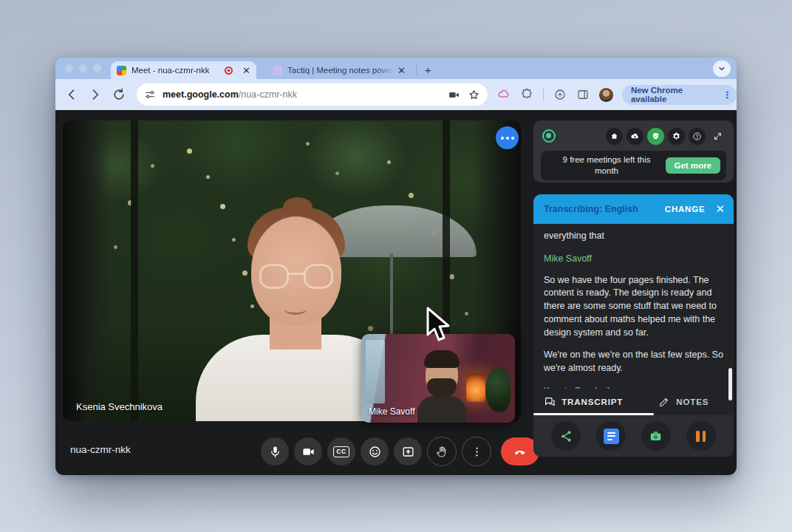 The height and width of the screenshot is (532, 792). What do you see at coordinates (583, 95) in the screenshot?
I see `side-panel-icon` at bounding box center [583, 95].